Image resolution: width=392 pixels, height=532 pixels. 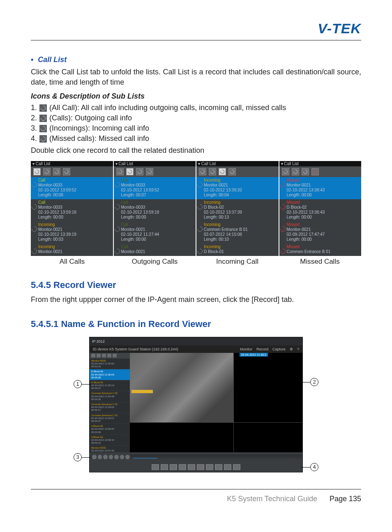 What do you see at coordinates (314, 467) in the screenshot?
I see `callout-4: 4` at bounding box center [314, 467].